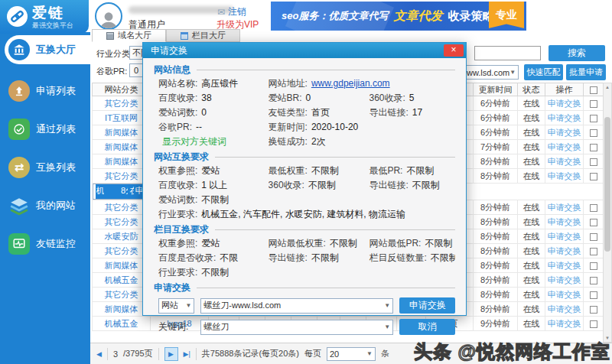  What do you see at coordinates (427, 306) in the screenshot?
I see `modal-apply-button: 申请交换` at bounding box center [427, 306].